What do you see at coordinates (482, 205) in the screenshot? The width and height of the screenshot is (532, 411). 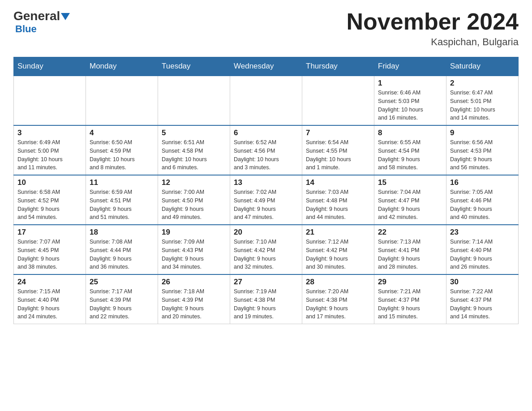 I see `day-info: Sunrise: 7:05 AM Sunset: 4:46 PM Dayligh…` at bounding box center [482, 205].